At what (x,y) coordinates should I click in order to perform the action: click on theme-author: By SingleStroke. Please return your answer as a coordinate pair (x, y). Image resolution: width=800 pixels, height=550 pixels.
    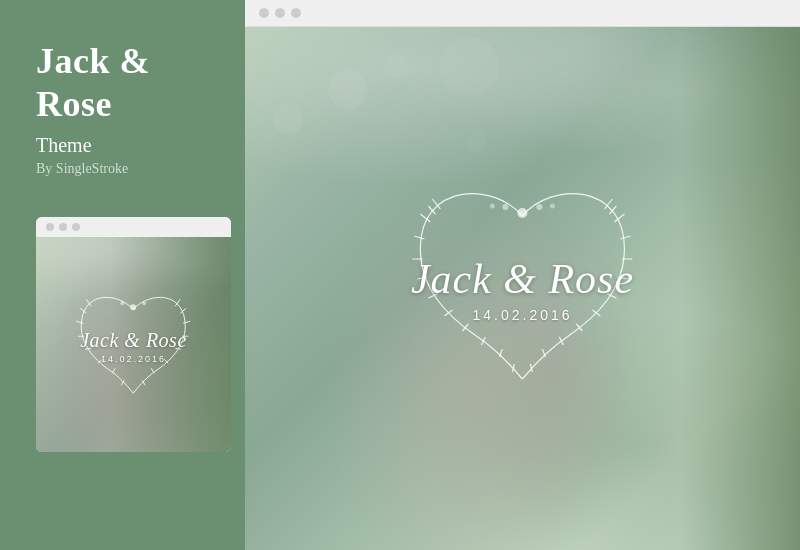
    Looking at the image, I should click on (126, 169).